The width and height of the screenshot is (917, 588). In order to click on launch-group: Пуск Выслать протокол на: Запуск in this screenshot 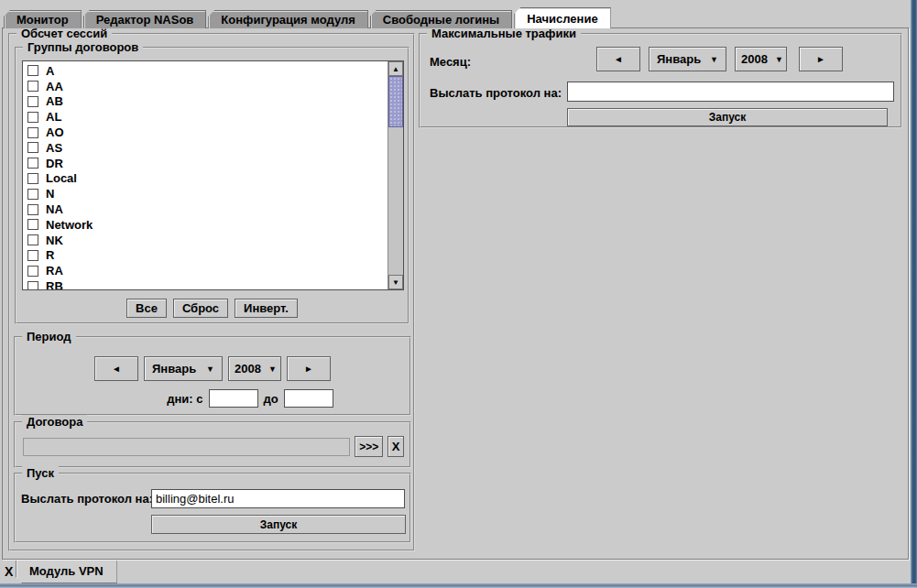, I will do `click(213, 507)`.